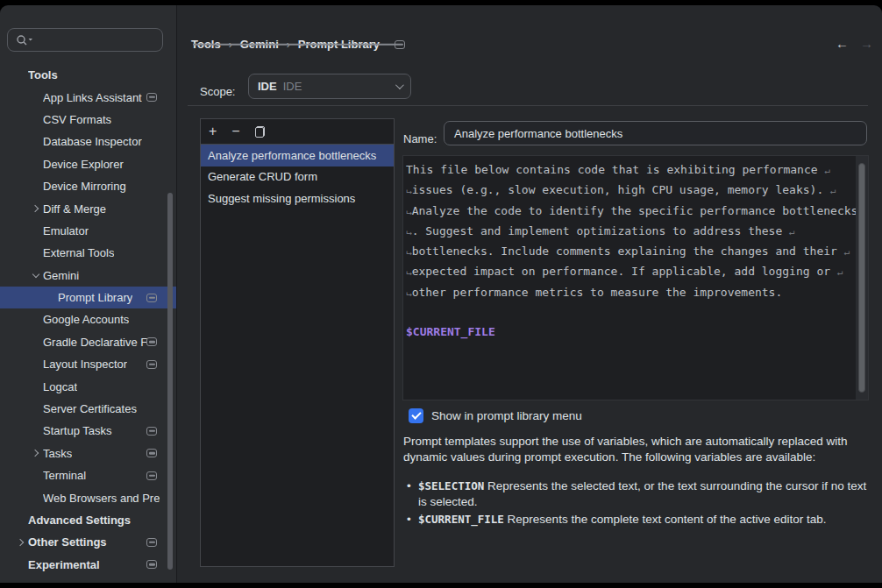 This screenshot has width=882, height=588. Describe the element at coordinates (212, 131) in the screenshot. I see `add-button: +` at that location.